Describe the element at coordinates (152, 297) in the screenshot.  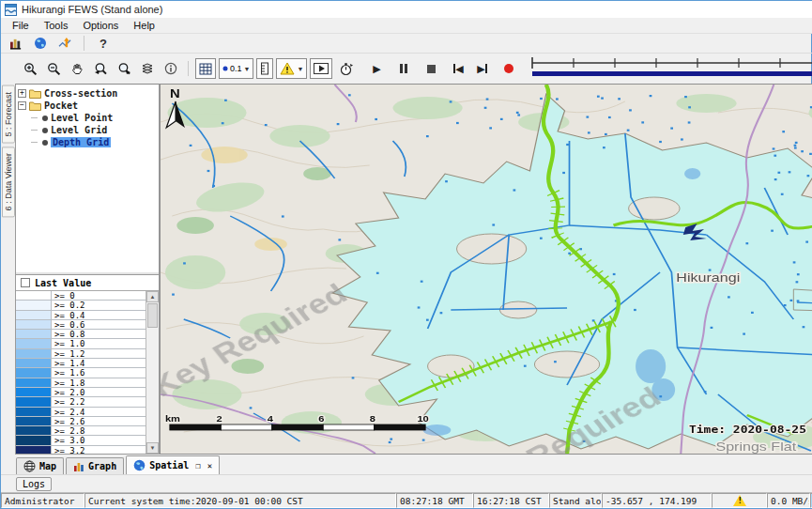
I see `scroll-up-icon: ▲` at that location.